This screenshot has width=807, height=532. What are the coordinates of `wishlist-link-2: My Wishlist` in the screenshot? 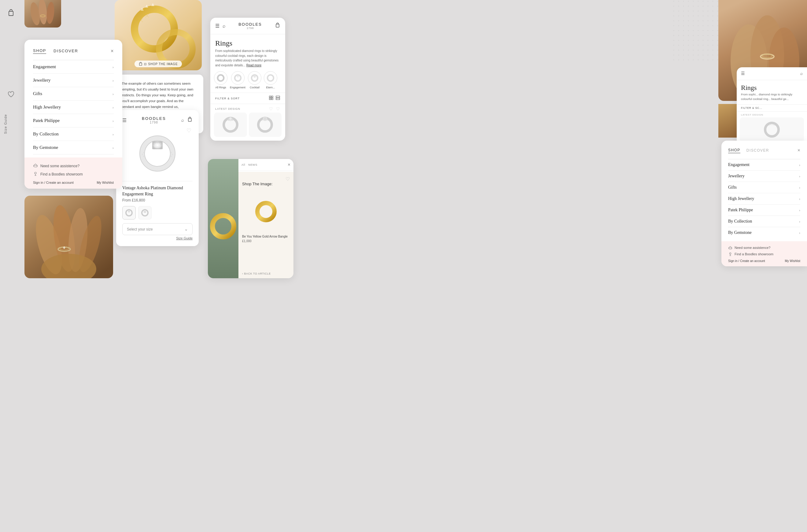 It's located at (792, 261).